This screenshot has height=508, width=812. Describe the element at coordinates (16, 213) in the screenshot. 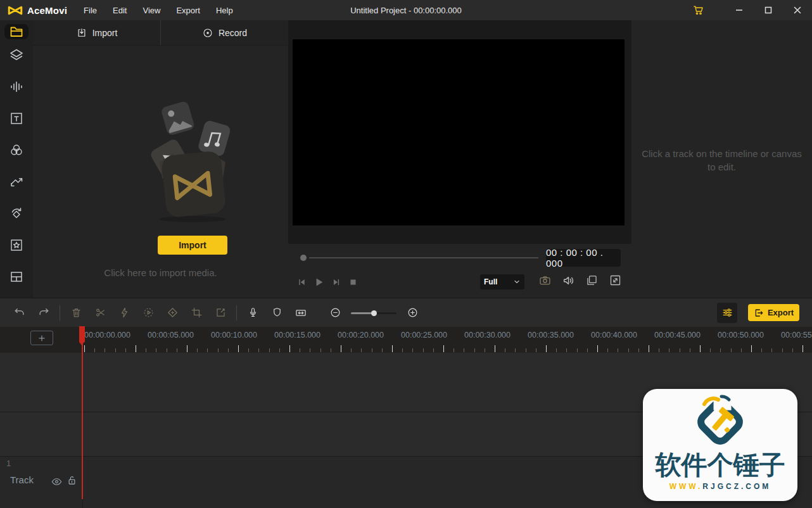

I see `sidebar-item-motion` at that location.